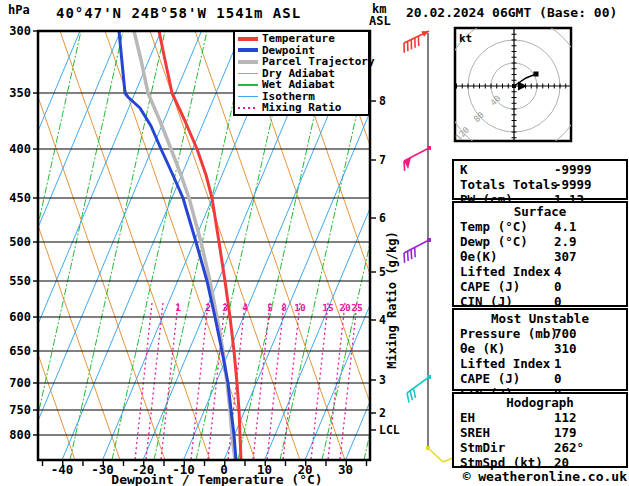 This screenshot has width=629, height=486. What do you see at coordinates (540, 170) in the screenshot?
I see `panel-row: K-9999` at bounding box center [540, 170].